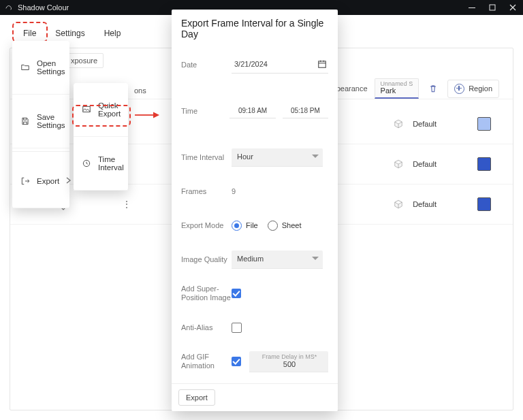 Image resolution: width=523 pixels, height=420 pixels. Describe the element at coordinates (140, 91) in the screenshot. I see `tab-partial: ons` at that location.